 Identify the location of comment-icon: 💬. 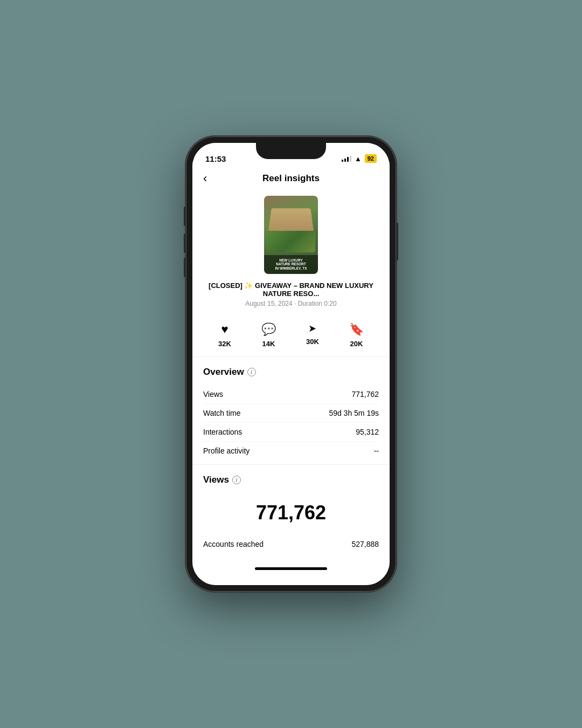
(268, 329).